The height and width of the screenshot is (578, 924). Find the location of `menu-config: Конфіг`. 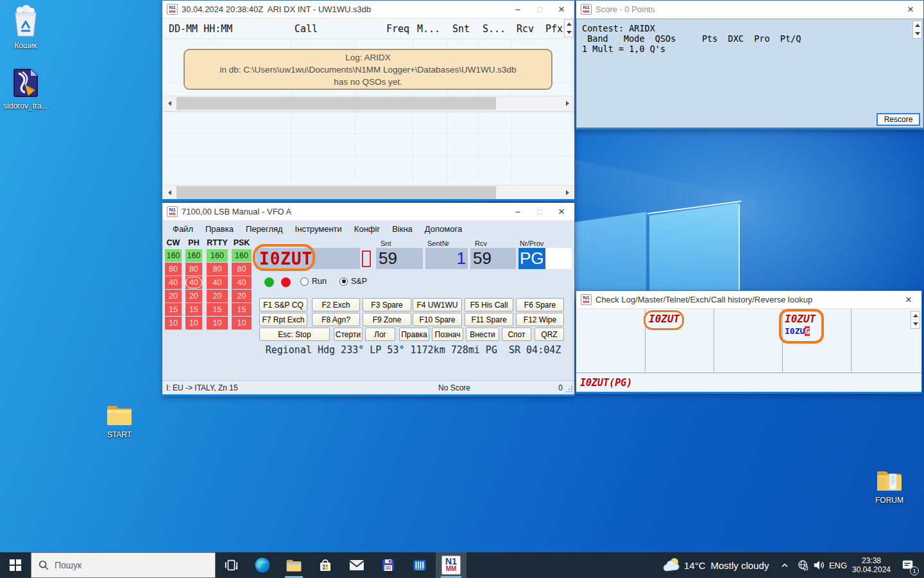

menu-config: Конфіг is located at coordinates (367, 229).